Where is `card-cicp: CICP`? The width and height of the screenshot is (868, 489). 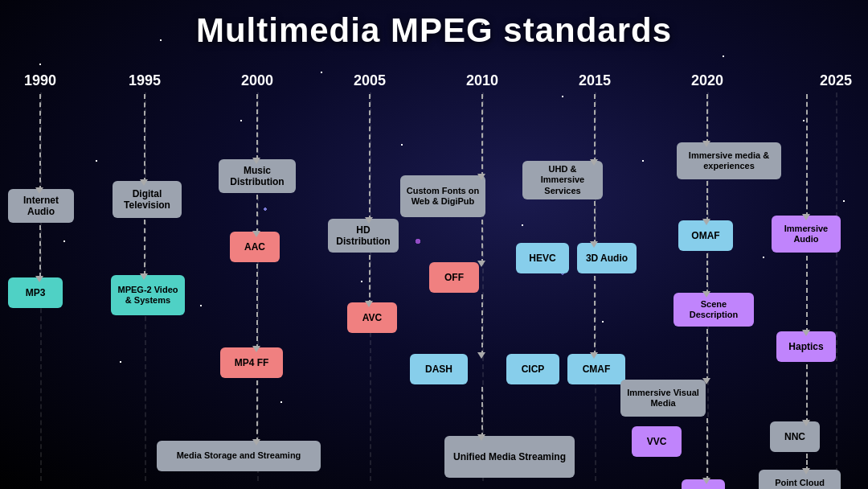
card-cicp: CICP is located at coordinates (533, 369).